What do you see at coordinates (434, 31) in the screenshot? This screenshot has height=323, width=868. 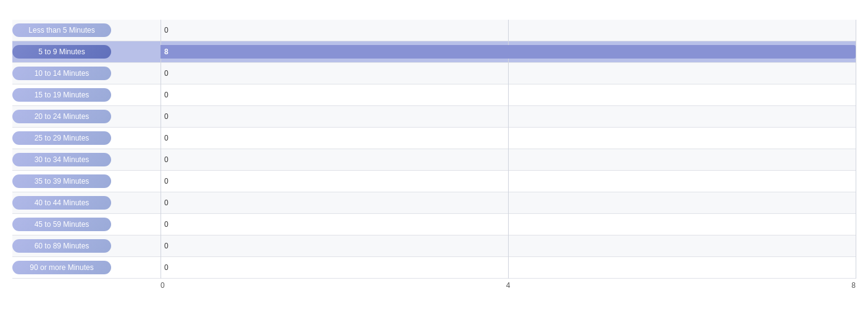 I see `bar-row: Less than 5 Minutes0` at bounding box center [434, 31].